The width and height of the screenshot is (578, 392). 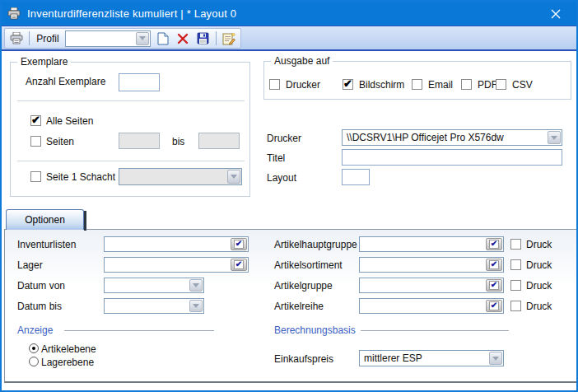 What do you see at coordinates (515, 306) in the screenshot?
I see `artikelreihe-druck-checkbox` at bounding box center [515, 306].